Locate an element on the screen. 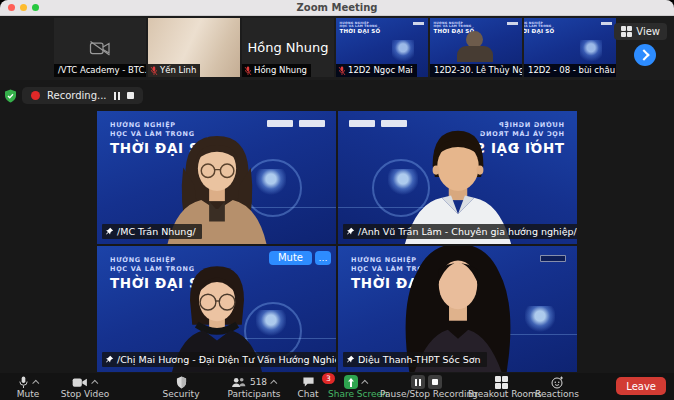  stop-recording-button is located at coordinates (130, 96).